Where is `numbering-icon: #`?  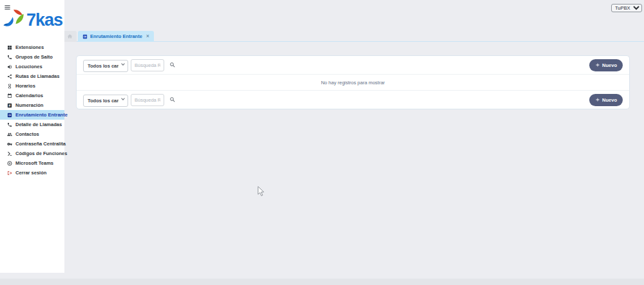 numbering-icon: # is located at coordinates (10, 106).